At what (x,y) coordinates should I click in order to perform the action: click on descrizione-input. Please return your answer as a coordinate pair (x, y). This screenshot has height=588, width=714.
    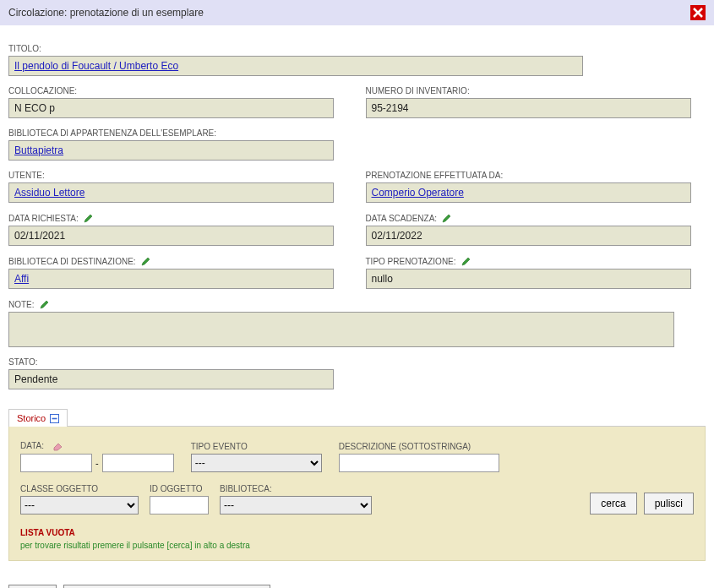
    Looking at the image, I should click on (419, 463).